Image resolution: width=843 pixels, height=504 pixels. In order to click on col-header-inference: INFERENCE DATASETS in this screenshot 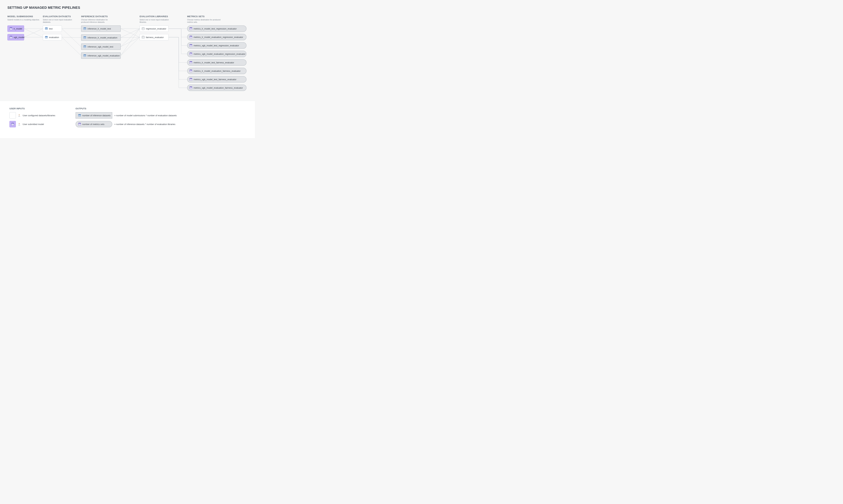, I will do `click(94, 16)`.